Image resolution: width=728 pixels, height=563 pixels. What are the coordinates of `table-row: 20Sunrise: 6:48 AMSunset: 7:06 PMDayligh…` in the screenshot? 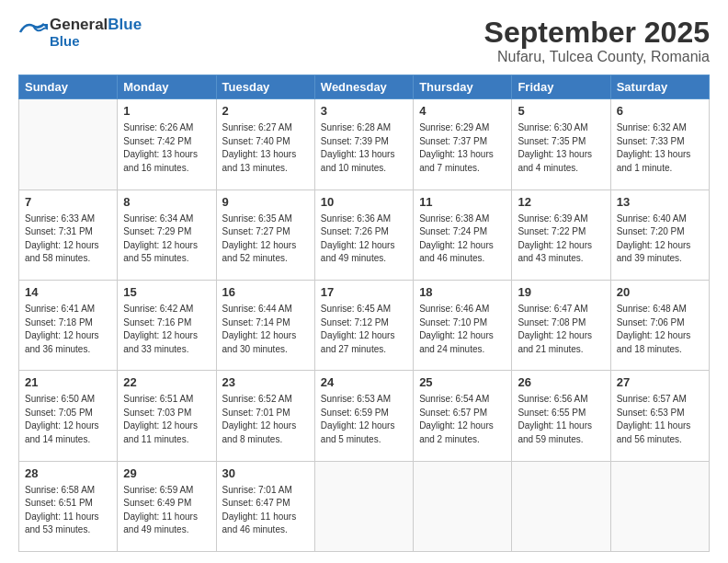 It's located at (660, 325).